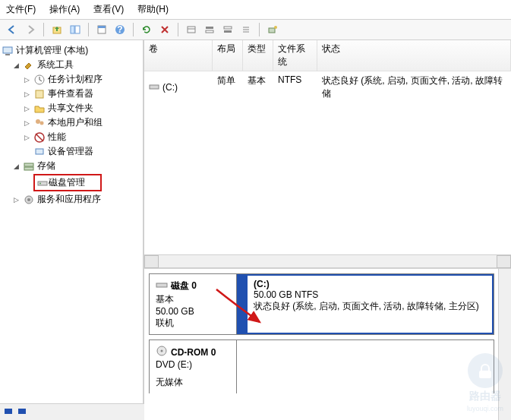 The height and width of the screenshot is (420, 511). Describe the element at coordinates (75, 79) in the screenshot. I see `tree-label: 任务计划程序` at that location.